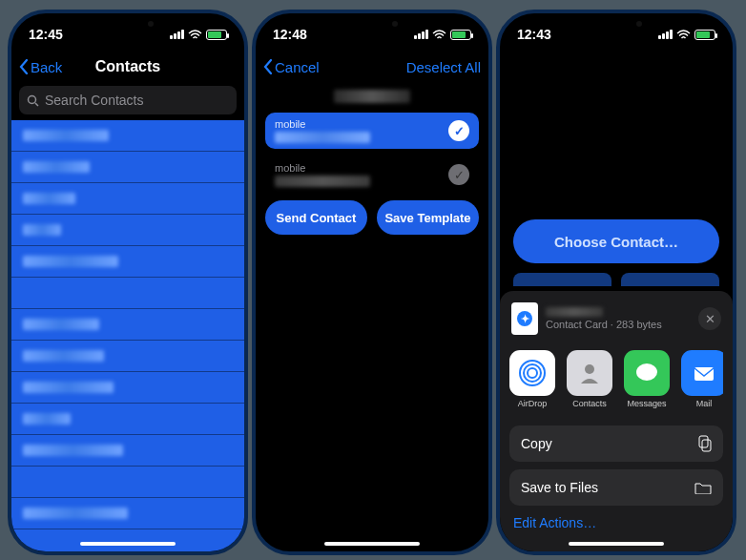  What do you see at coordinates (46, 34) in the screenshot?
I see `status-time: 12:45` at bounding box center [46, 34].